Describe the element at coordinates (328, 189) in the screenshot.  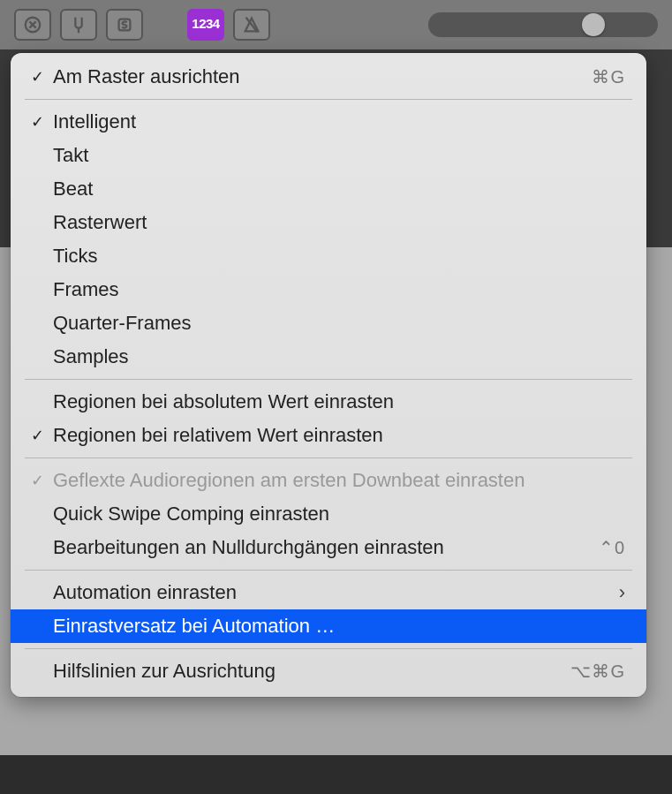
I see `menu-item-beat: Beat` at that location.